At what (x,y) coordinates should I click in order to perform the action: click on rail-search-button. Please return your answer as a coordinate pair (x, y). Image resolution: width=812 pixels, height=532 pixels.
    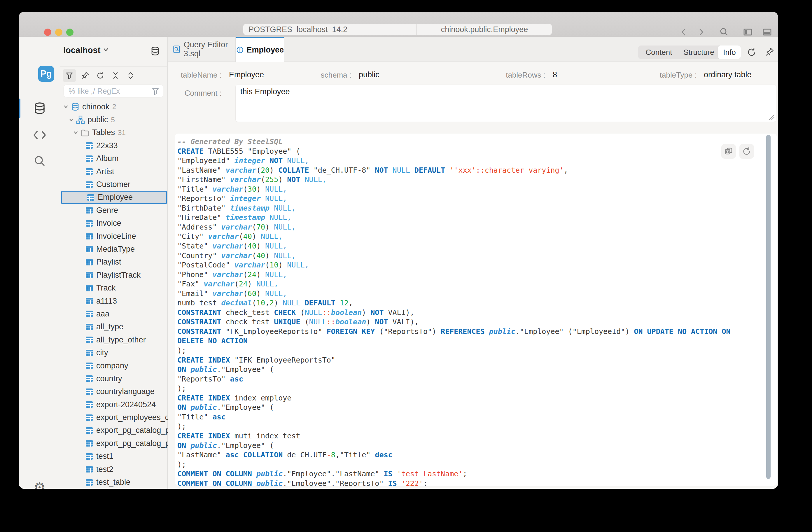
    Looking at the image, I should click on (40, 161).